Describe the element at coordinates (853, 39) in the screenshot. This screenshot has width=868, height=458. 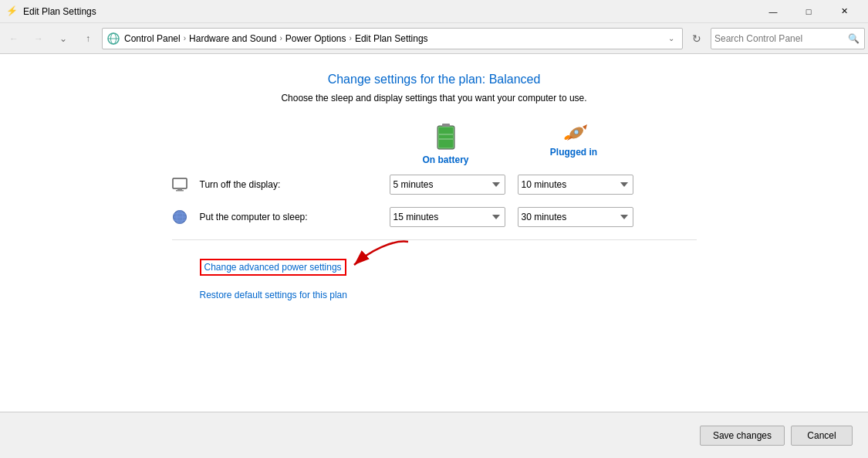
I see `search-icon: 🔍` at that location.